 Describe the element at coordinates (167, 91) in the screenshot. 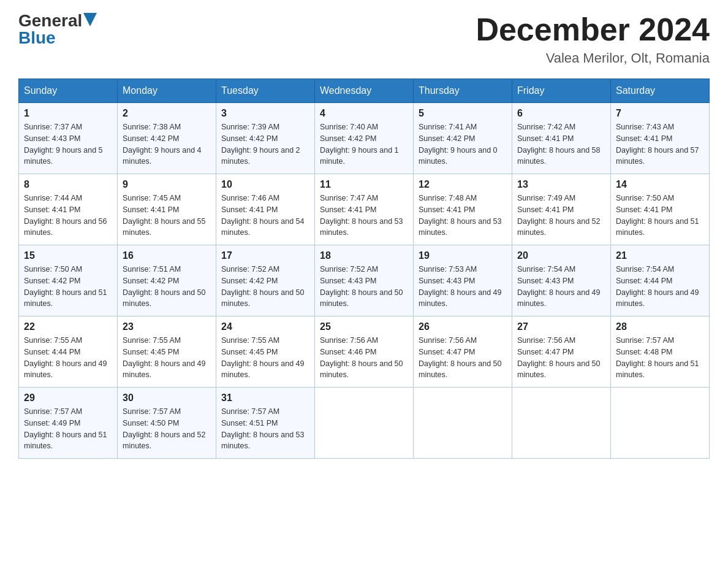

I see `header-monday: Monday` at that location.